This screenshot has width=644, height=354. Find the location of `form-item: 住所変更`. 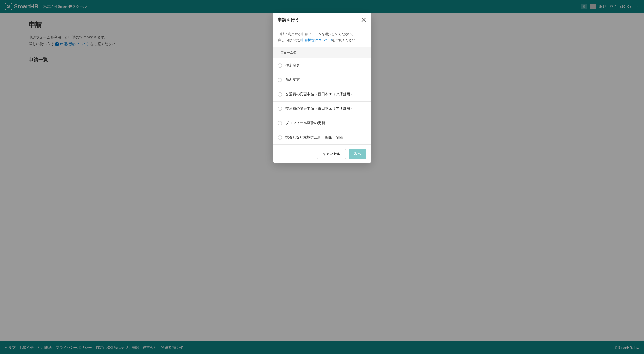

form-item: 住所変更 is located at coordinates (322, 65).